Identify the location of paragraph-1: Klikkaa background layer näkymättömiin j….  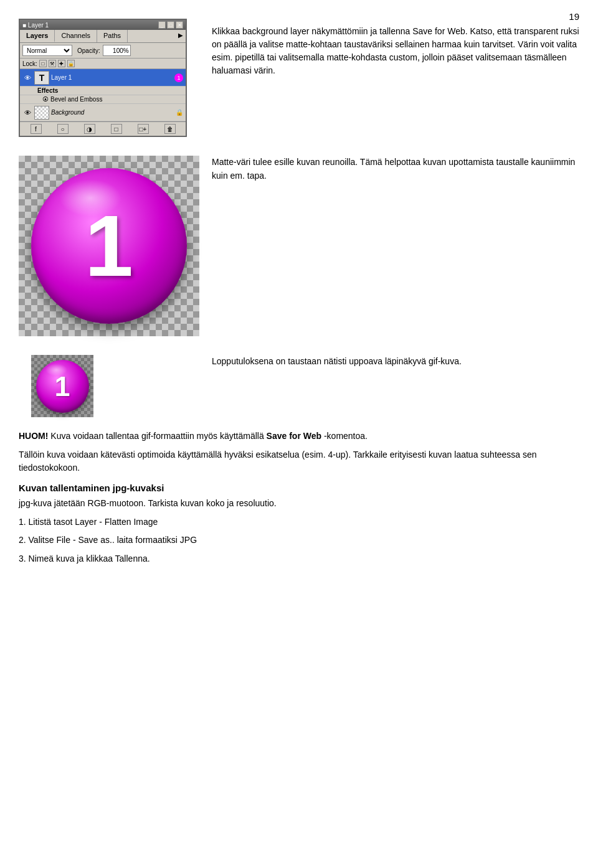
(396, 51).